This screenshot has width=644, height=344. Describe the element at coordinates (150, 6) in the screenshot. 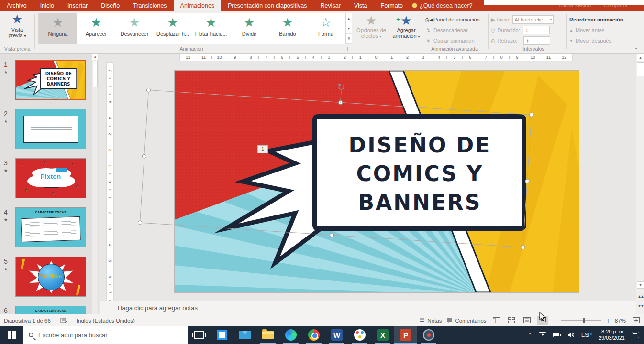

I see `tab-transiciones: Transiciones` at that location.